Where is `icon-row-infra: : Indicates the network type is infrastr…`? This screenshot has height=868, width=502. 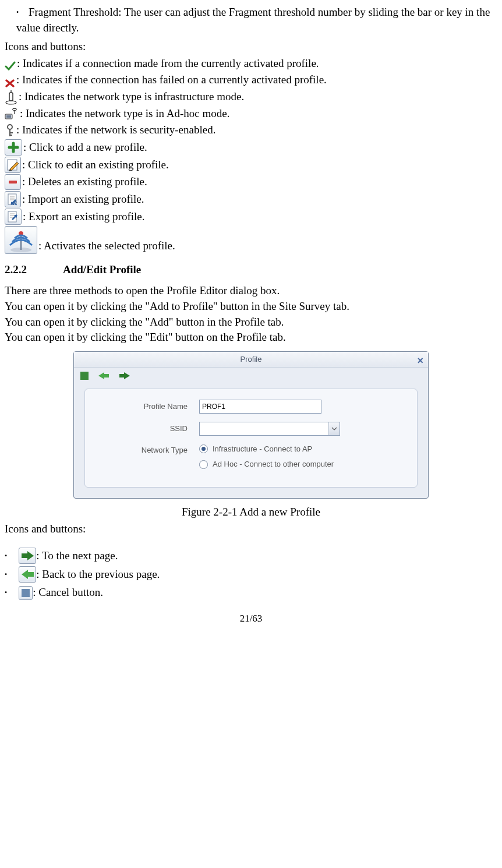
icon-row-infra: : Indicates the network type is infrastr… is located at coordinates (251, 97).